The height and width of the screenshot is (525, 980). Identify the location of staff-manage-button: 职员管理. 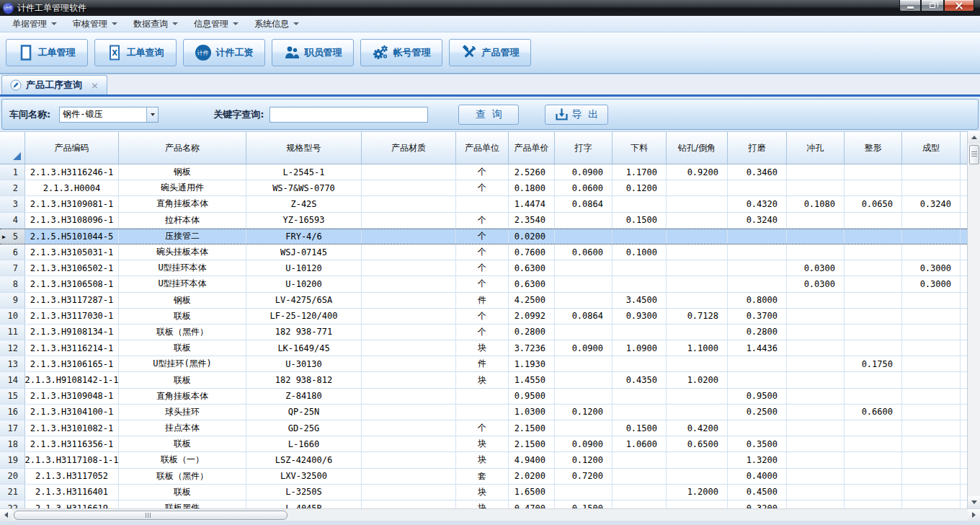
(313, 53).